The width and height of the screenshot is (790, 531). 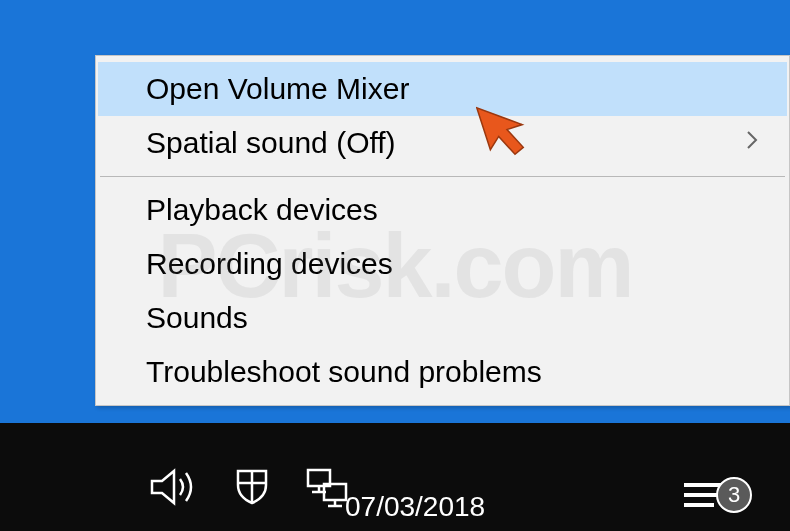 What do you see at coordinates (442, 143) in the screenshot?
I see `menu-item-spatial-sound: Spatial sound (Off)` at bounding box center [442, 143].